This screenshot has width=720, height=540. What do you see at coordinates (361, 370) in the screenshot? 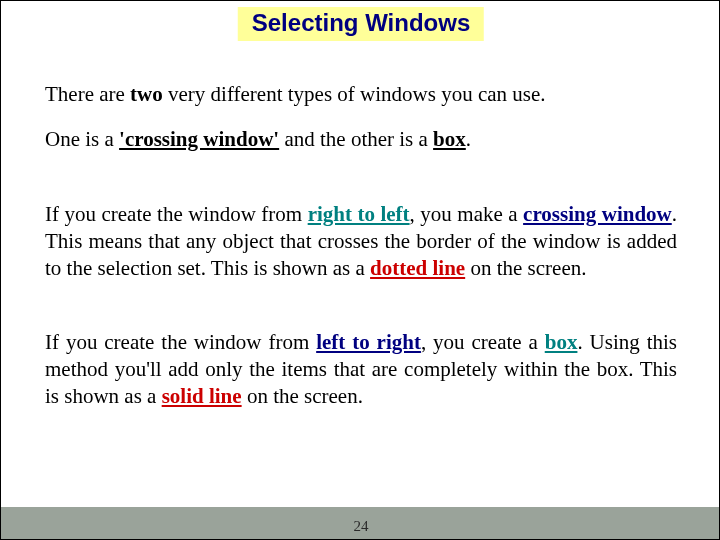
I see `paragraph-4: If you create the window from left to ri…` at bounding box center [361, 370].